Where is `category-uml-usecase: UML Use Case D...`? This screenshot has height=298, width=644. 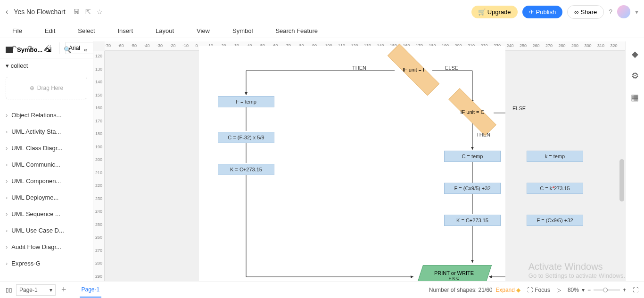
category-uml-usecase: UML Use Case D... is located at coordinates (46, 231).